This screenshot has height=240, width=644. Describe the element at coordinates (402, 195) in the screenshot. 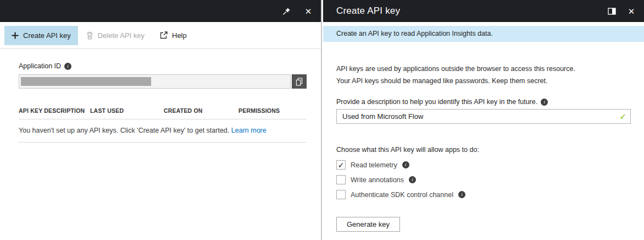

I see `checkbox-label-authenticate-sdk-control-channel: Authenticate SDK control channel` at that location.